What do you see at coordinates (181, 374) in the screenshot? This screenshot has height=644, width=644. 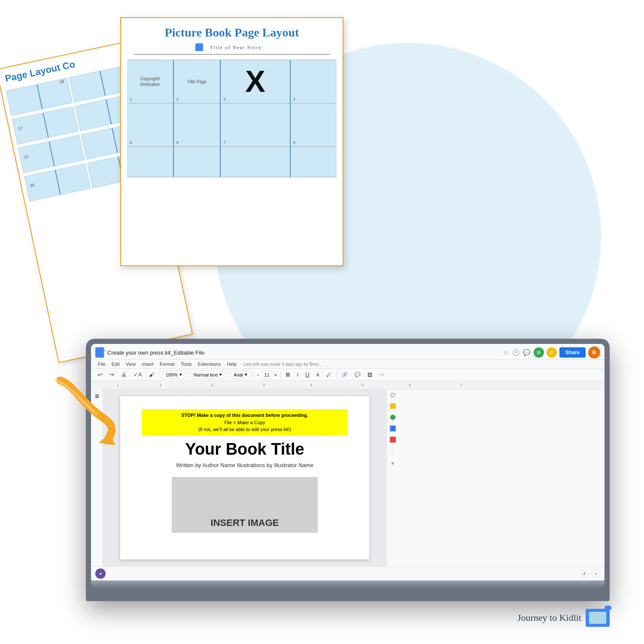 I see `zoom-chevron: ▾` at bounding box center [181, 374].